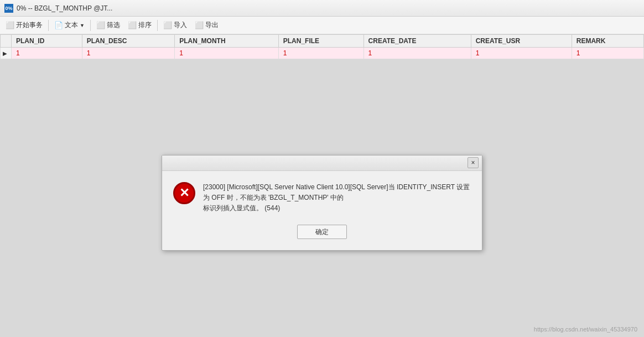 Image resolution: width=644 pixels, height=337 pixels. Describe the element at coordinates (227, 41) in the screenshot. I see `col-plan-month: PLAN_MONTH` at that location.